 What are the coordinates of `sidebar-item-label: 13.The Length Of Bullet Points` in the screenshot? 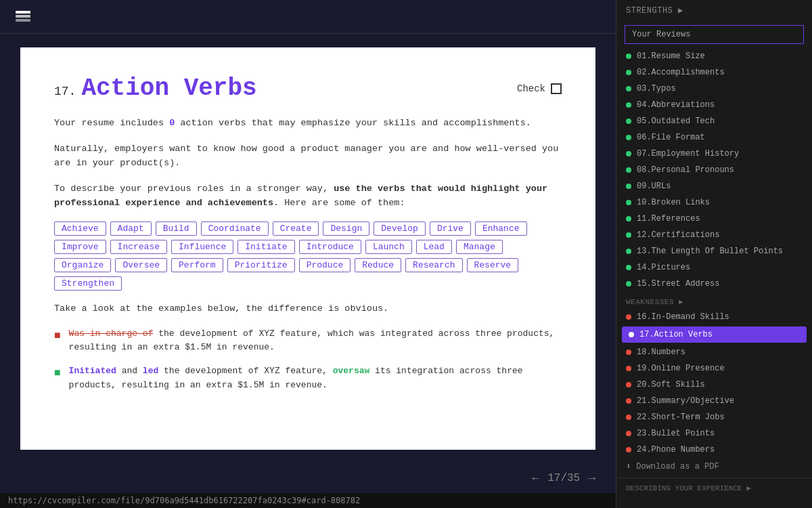 It's located at (710, 251).